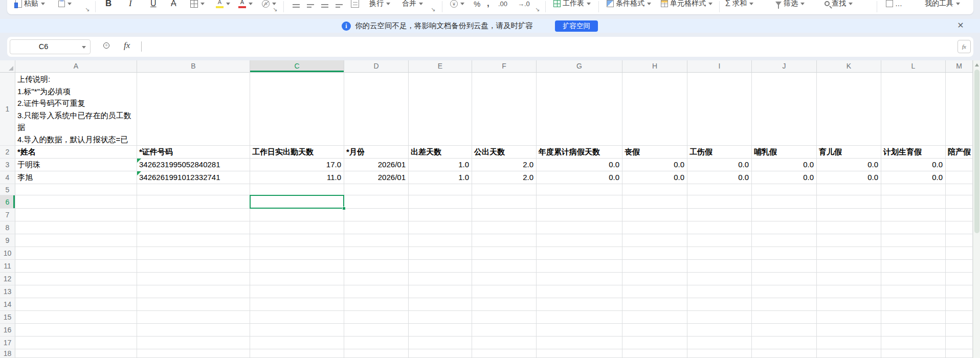 The image size is (980, 358). What do you see at coordinates (297, 178) in the screenshot?
I see `cell-C4: 11.0` at bounding box center [297, 178].